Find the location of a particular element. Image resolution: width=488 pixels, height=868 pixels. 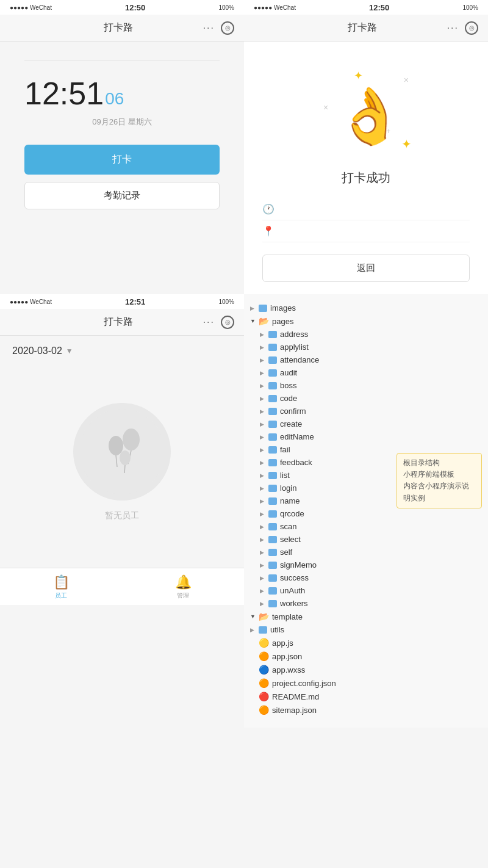

return-button: 返回 is located at coordinates (366, 269).